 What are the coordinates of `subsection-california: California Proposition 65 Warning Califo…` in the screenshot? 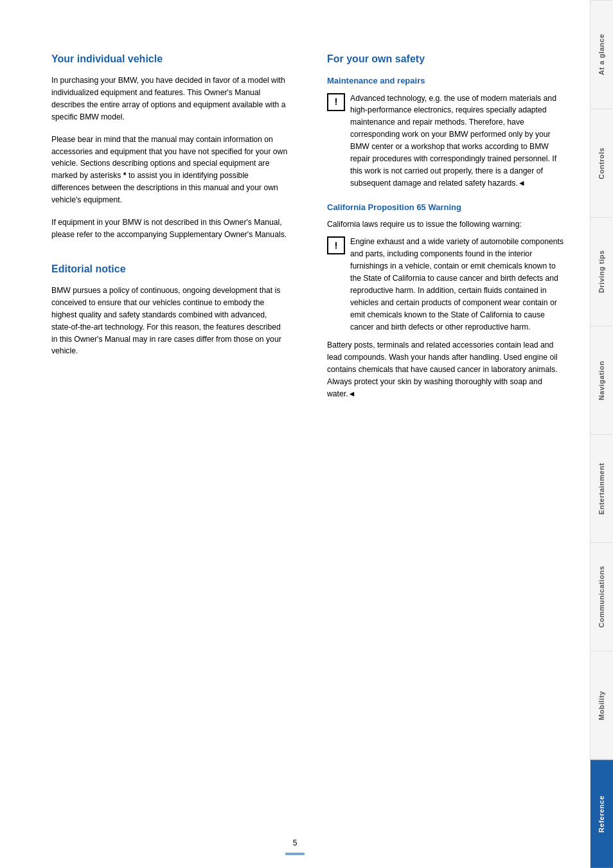 It's located at (446, 301).